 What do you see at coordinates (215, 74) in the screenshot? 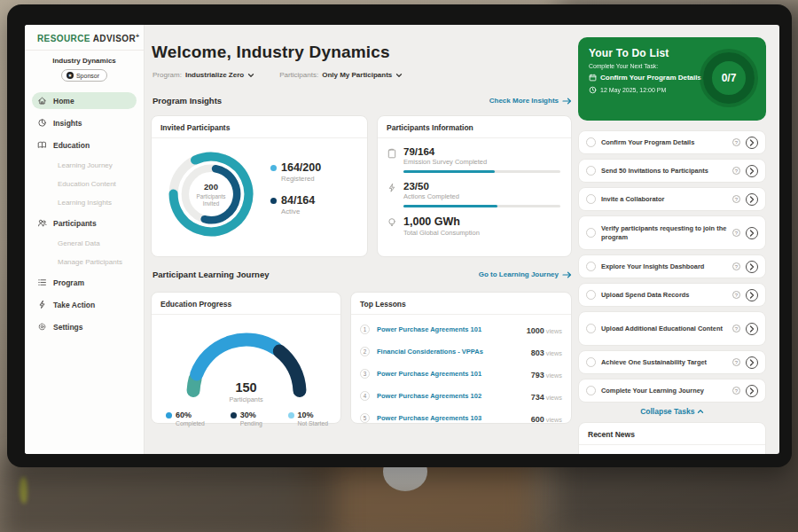
I see `program-filter-value: Industrialize Zero` at bounding box center [215, 74].